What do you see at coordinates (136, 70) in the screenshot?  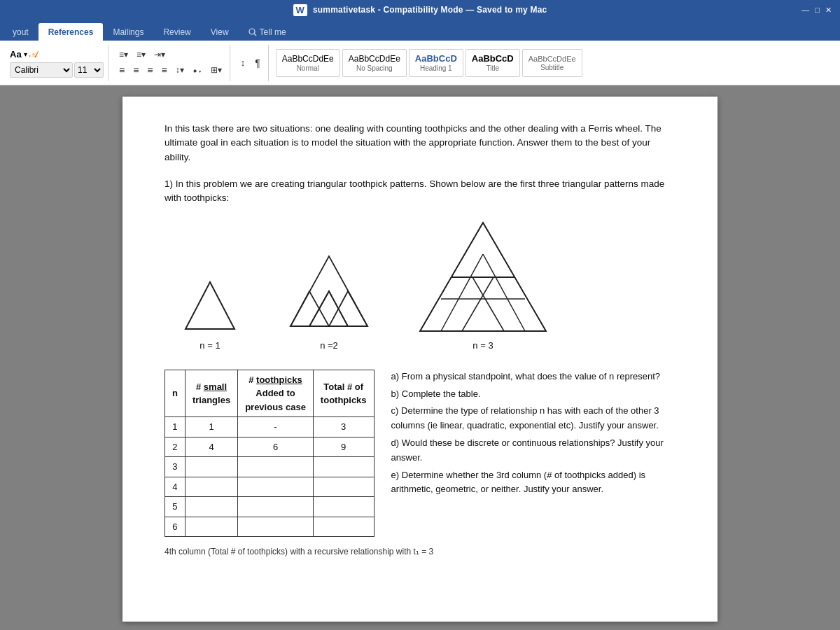 I see `align-center-btn: ≡` at bounding box center [136, 70].